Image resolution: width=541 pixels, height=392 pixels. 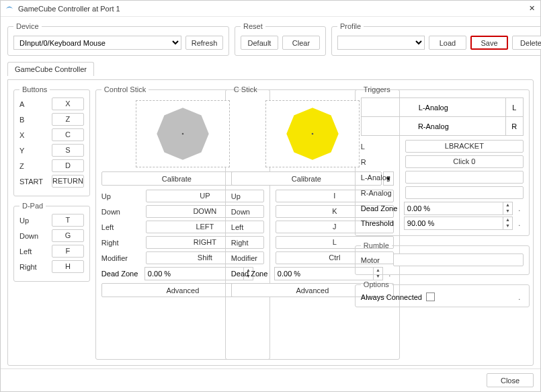 I want to click on motor-lbl: Motor, so click(x=375, y=260).